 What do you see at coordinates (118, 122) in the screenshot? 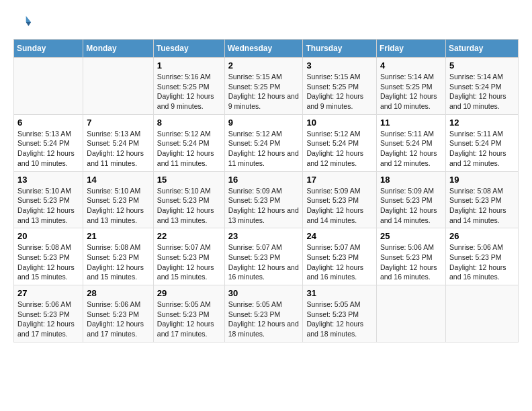
I see `day-number: 7` at bounding box center [118, 122].